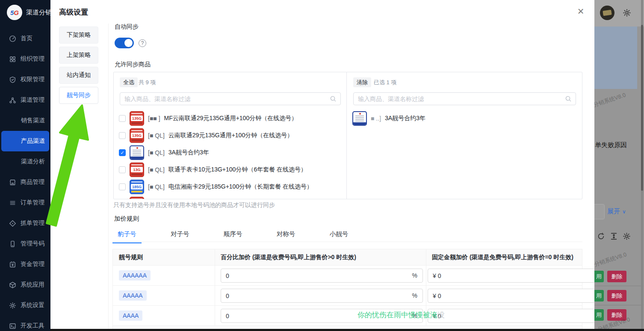 The height and width of the screenshot is (331, 644). I want to click on close-icon: ×, so click(581, 11).